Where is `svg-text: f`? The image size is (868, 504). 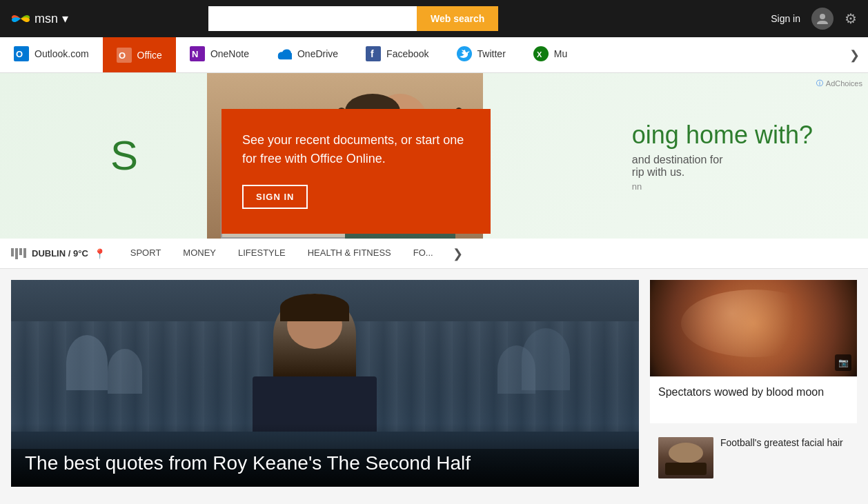 svg-text: f is located at coordinates (373, 54).